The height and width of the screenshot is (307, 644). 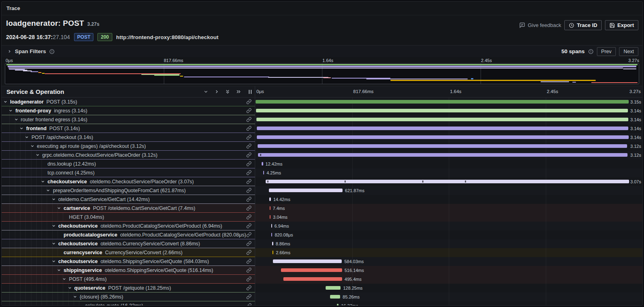 What do you see at coordinates (449, 217) in the screenshot?
I see `span-timeline-cell: 3.04ms` at bounding box center [449, 217].